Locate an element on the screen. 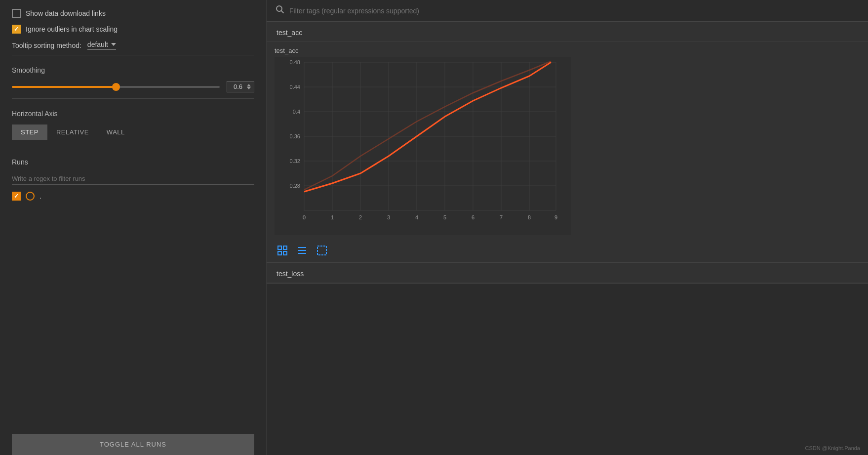 The height and width of the screenshot is (455, 868). show-data-links-label: Show data download links is located at coordinates (59, 13).